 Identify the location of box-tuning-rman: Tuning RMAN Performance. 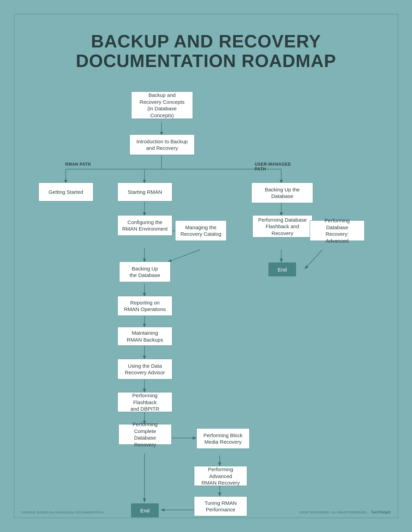
(220, 506).